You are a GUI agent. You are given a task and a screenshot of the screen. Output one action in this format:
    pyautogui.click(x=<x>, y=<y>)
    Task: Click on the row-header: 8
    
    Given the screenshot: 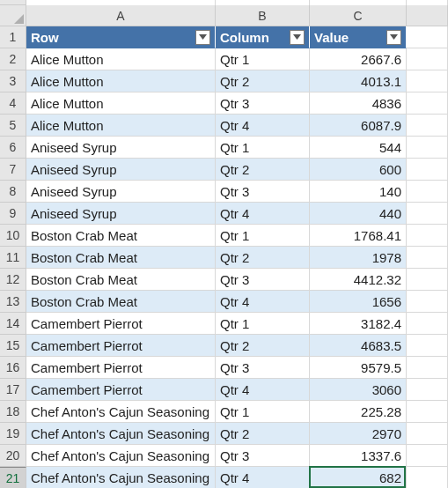 What is the action you would take?
    pyautogui.click(x=13, y=192)
    